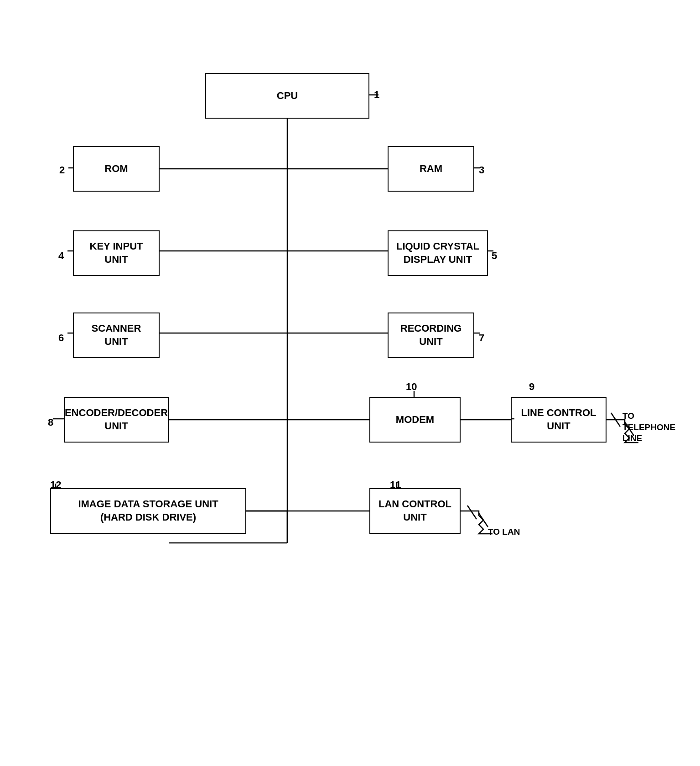  Describe the element at coordinates (415, 420) in the screenshot. I see `modem-box: MODEM` at that location.